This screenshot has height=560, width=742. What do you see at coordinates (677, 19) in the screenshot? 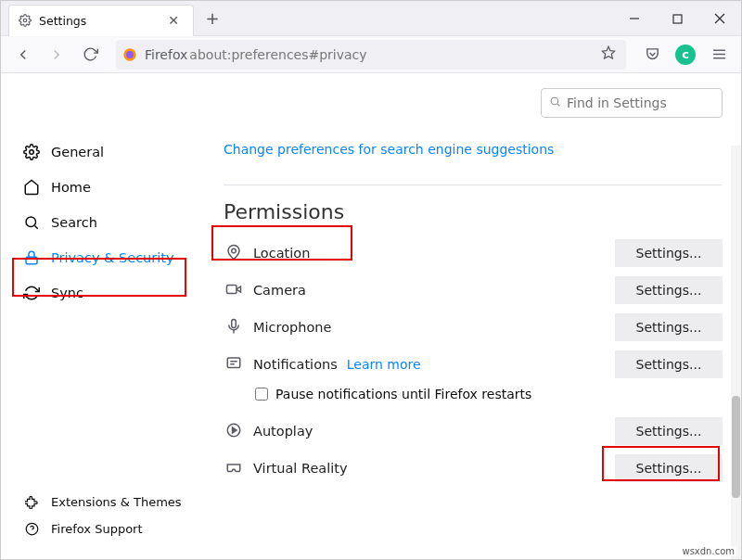
I see `window-controls` at bounding box center [677, 19].